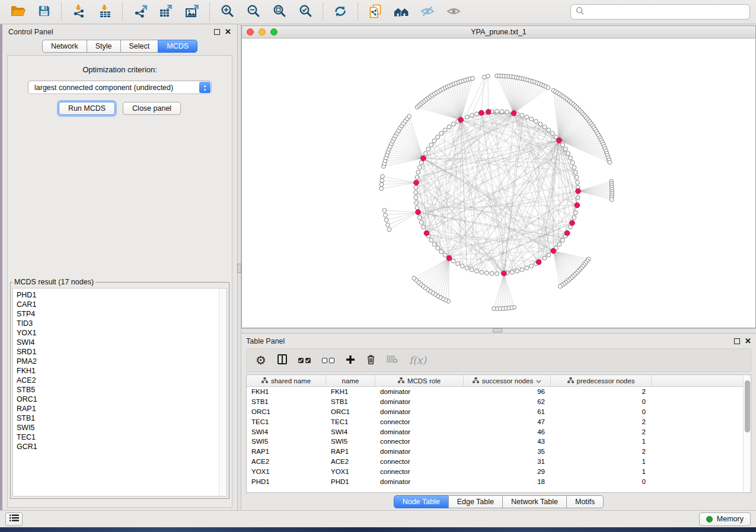 The width and height of the screenshot is (756, 532). Describe the element at coordinates (261, 360) in the screenshot. I see `table-mode-gear-button: ⚙` at that location.